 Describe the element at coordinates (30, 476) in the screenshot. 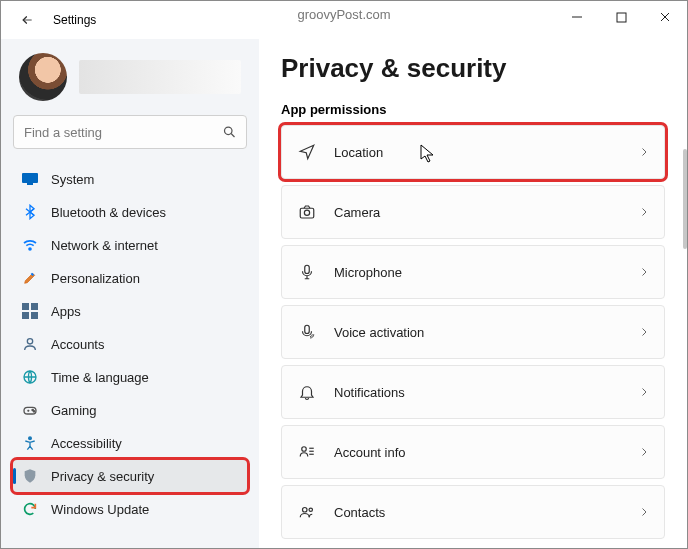

I see `shield-icon` at that location.